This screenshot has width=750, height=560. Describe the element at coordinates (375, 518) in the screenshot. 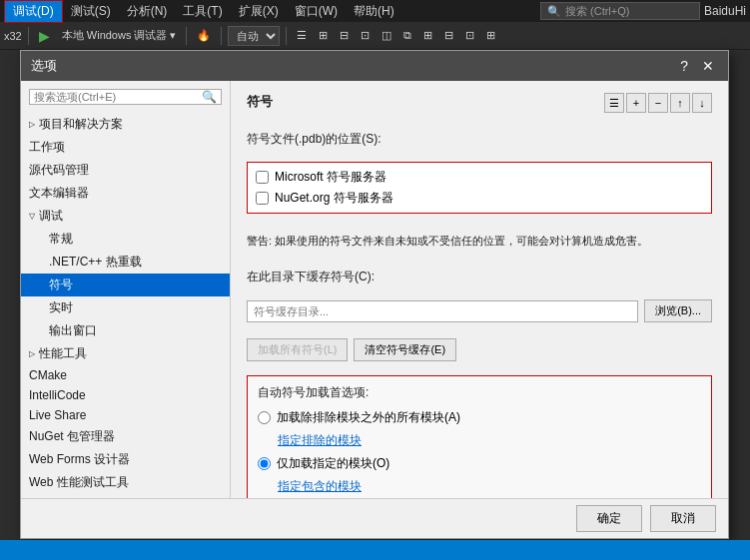

I see `dialog-footer: 确定 取消` at that location.